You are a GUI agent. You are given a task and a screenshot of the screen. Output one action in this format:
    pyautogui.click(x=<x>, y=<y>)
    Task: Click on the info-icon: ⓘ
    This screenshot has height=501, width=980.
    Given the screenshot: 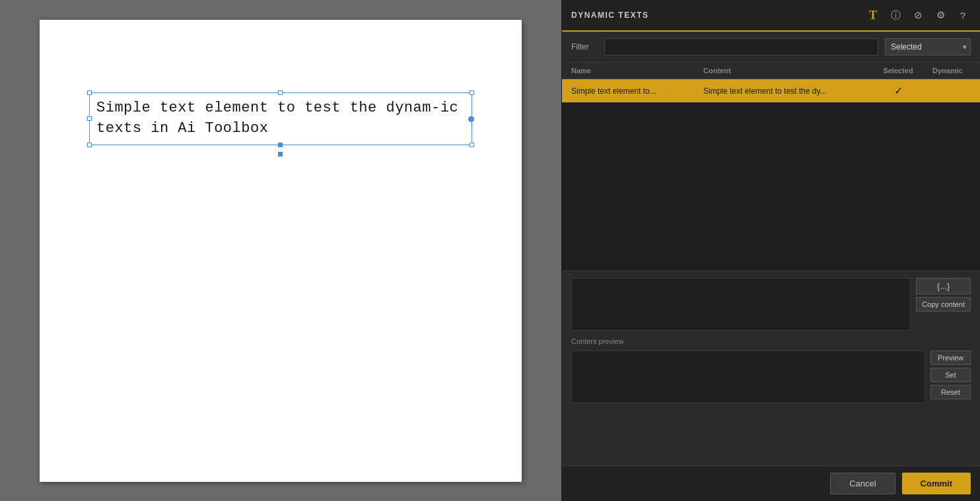 What is the action you would take?
    pyautogui.click(x=895, y=15)
    